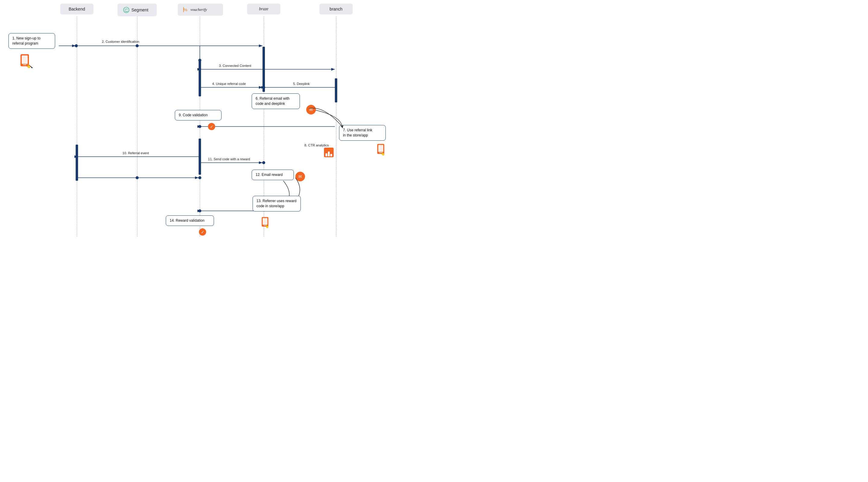  I want to click on phone-icon-1: 👆, so click(26, 61).